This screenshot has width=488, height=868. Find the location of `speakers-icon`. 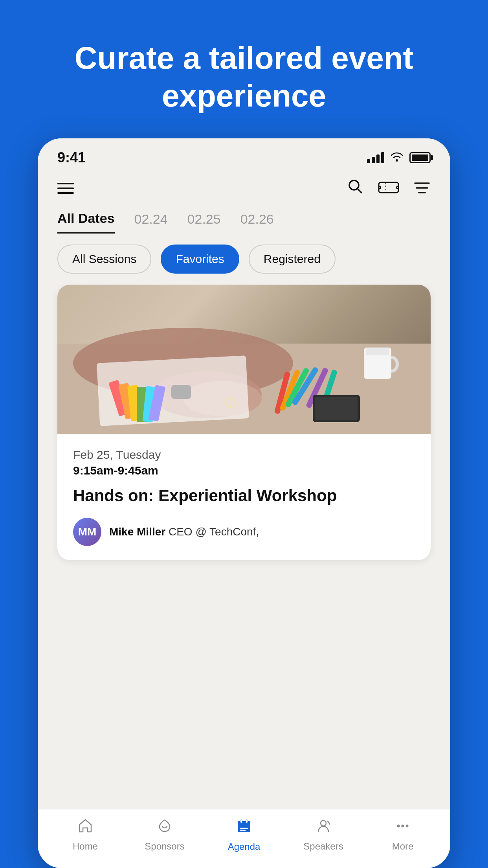

speakers-icon is located at coordinates (323, 828).